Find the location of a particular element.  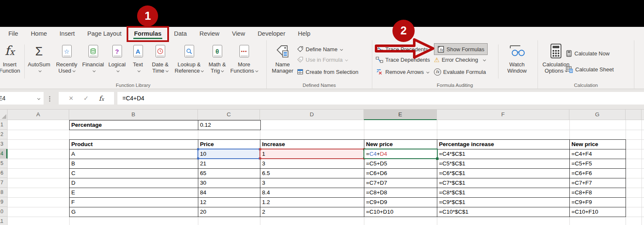

column-header-a: A is located at coordinates (39, 115).